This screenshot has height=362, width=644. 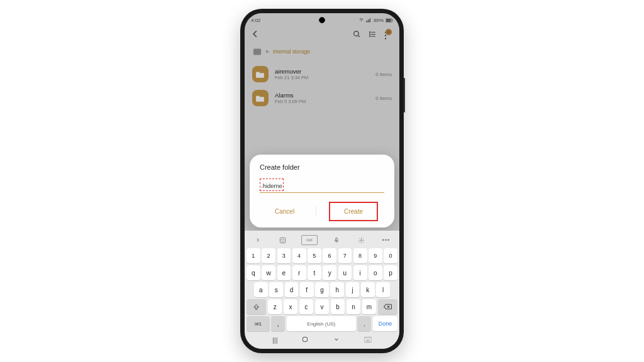 What do you see at coordinates (322, 52) in the screenshot?
I see `breadcrumb: ▶ Internal storage` at bounding box center [322, 52].